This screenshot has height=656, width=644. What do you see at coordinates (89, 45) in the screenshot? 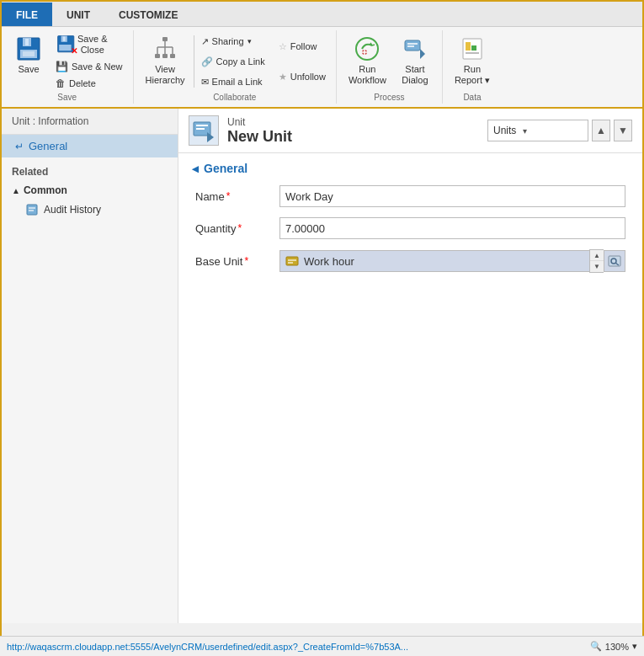
I see `save-close-button: ✕ Save &Close` at bounding box center [89, 45].